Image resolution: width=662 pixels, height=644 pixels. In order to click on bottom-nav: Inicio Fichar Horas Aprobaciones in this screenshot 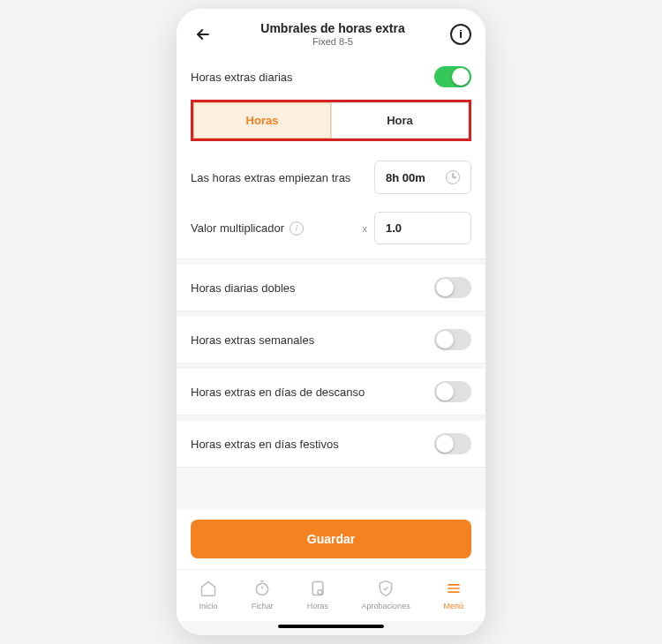, I will do `click(331, 595)`.